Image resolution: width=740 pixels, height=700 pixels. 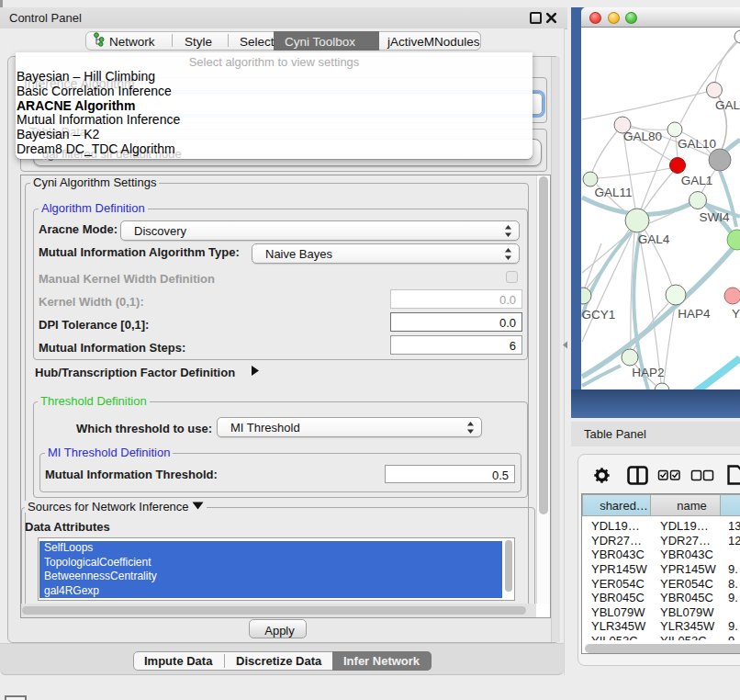 What do you see at coordinates (698, 180) in the screenshot?
I see `svg-text: GAL1` at bounding box center [698, 180].